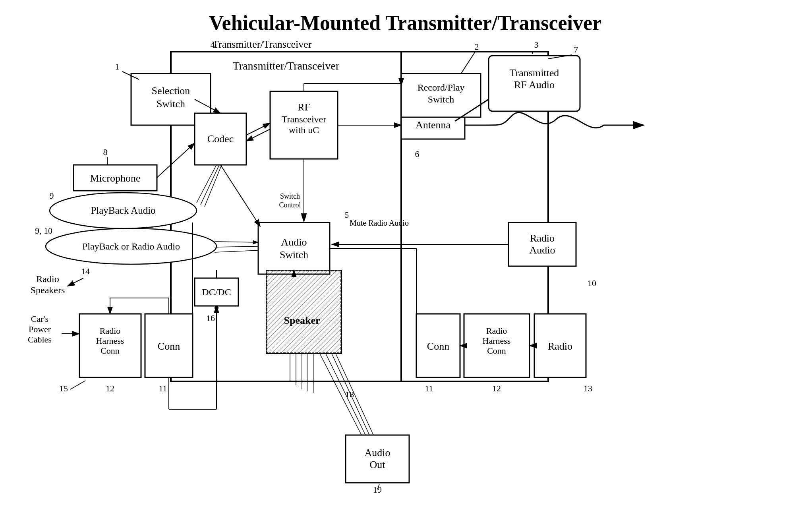 The height and width of the screenshot is (532, 810). I want to click on audio-out-label-2: Out, so click(378, 465).